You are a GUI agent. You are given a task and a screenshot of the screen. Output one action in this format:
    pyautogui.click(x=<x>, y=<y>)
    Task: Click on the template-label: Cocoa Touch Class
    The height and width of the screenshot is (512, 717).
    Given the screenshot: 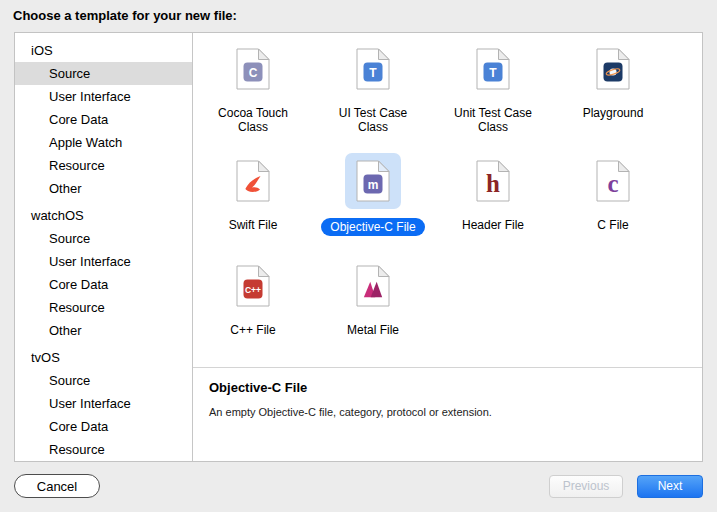 What is the action you would take?
    pyautogui.click(x=253, y=120)
    